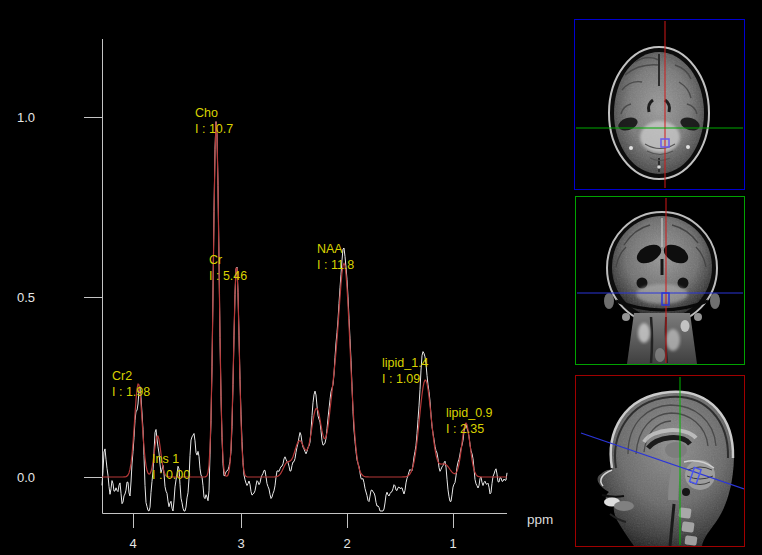 The image size is (762, 555). Describe the element at coordinates (26, 298) in the screenshot. I see `y-tick-label-0.5: 0.5` at that location.